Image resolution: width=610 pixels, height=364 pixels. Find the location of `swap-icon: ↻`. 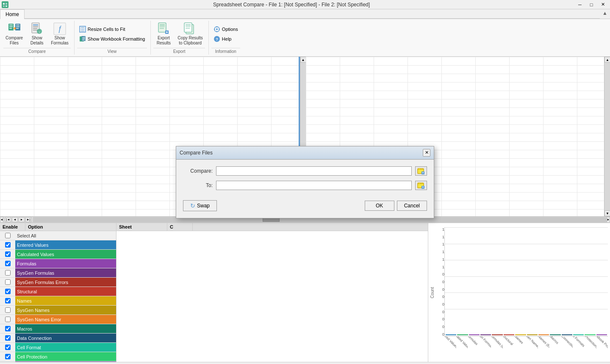

swap-icon: ↻ is located at coordinates (193, 206).